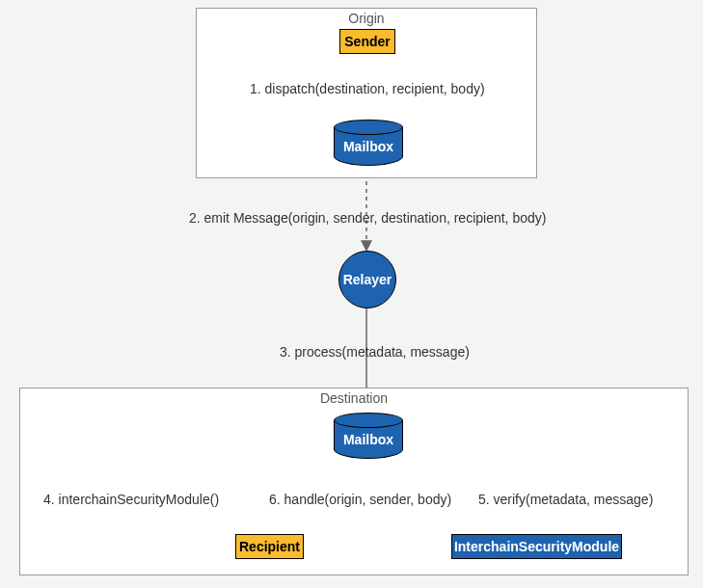 This screenshot has height=588, width=703. What do you see at coordinates (565, 499) in the screenshot?
I see `edge-5-label: 5. verify(metadata, message)` at bounding box center [565, 499].